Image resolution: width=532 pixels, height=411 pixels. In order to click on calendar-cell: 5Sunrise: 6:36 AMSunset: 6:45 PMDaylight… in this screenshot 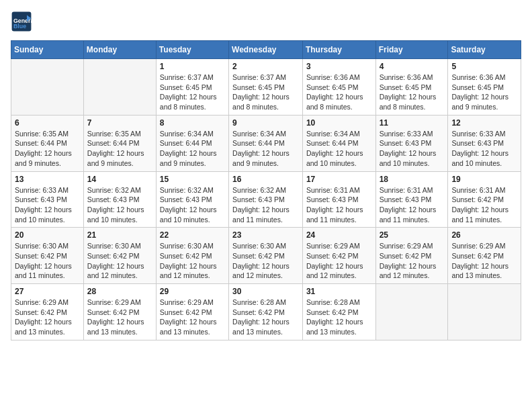, I will do `click(485, 87)`.